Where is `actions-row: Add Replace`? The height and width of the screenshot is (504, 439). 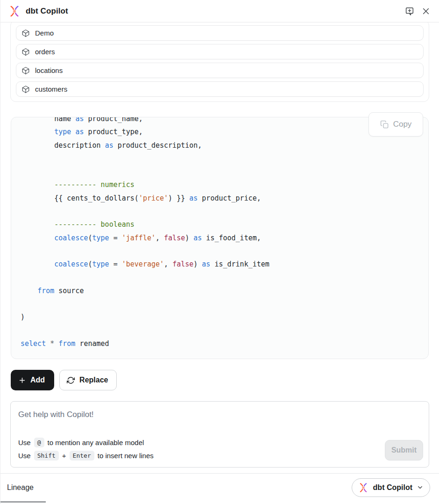
actions-row: Add Replace is located at coordinates (225, 380).